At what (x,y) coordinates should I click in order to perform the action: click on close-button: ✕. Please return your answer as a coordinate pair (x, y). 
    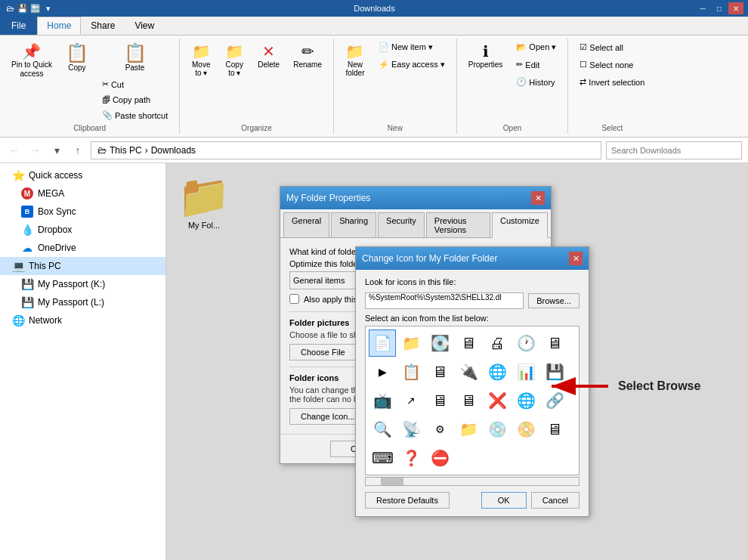
    Looking at the image, I should click on (736, 8).